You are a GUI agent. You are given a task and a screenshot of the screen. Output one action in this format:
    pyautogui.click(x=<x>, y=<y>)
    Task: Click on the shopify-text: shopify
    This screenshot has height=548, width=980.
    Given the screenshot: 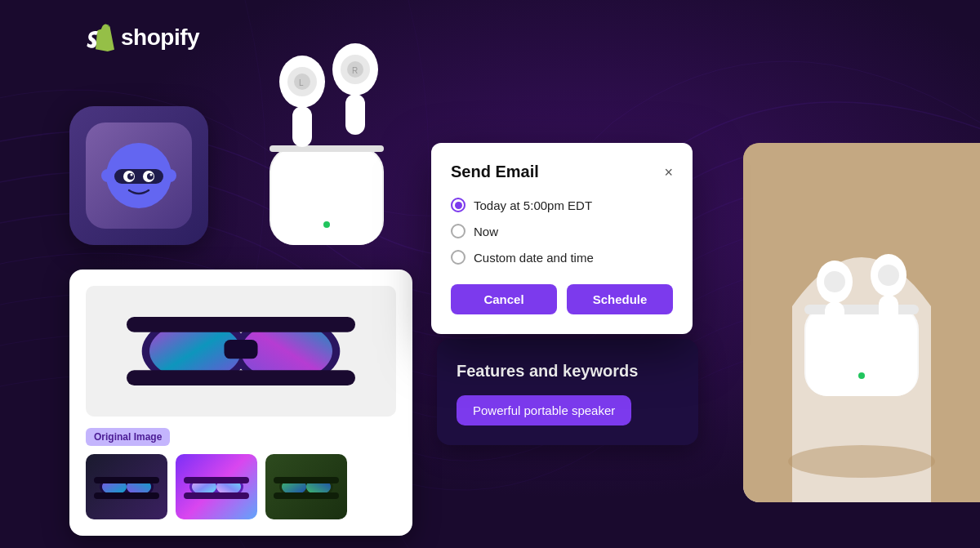 What is the action you would take?
    pyautogui.click(x=160, y=38)
    